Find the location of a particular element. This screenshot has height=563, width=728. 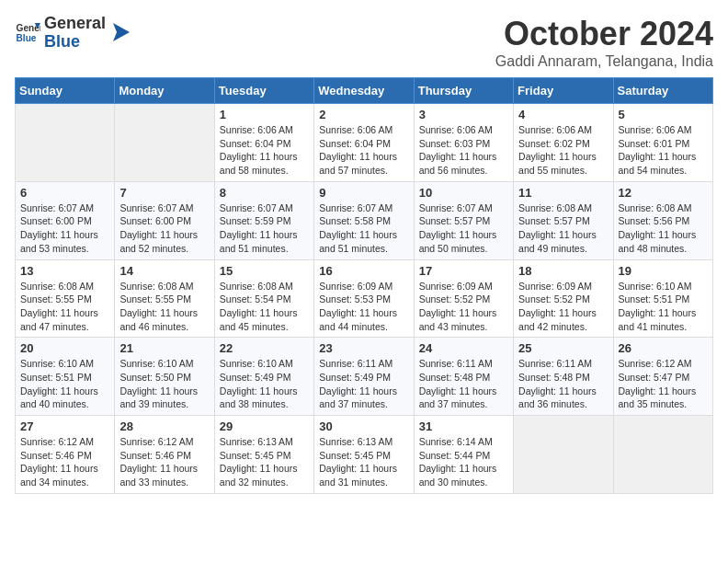

calendar-week-row: 27Sunrise: 6:12 AMSunset: 5:46 PMDayligh… is located at coordinates (364, 454).